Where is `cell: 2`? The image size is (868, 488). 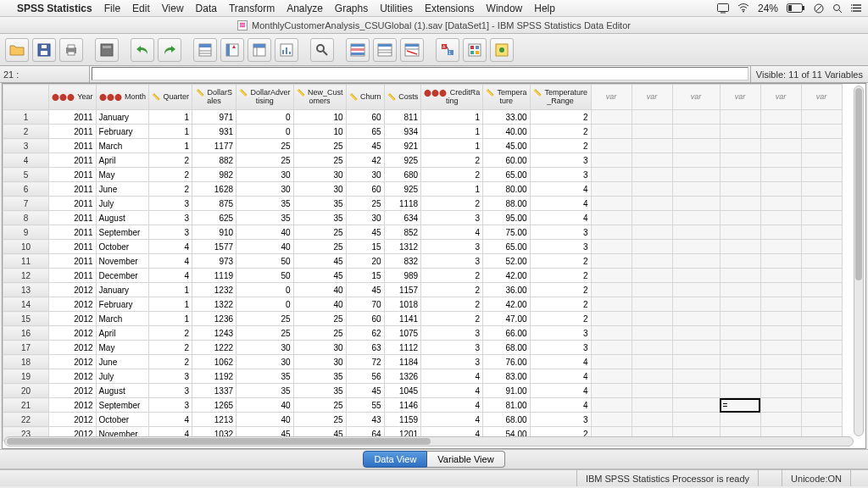 cell: 2 is located at coordinates (560, 305).